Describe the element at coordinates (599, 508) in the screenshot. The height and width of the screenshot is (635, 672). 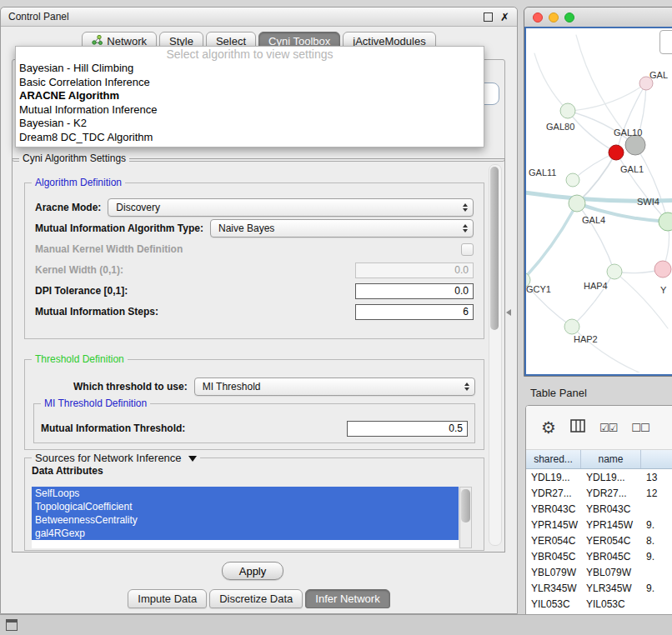
I see `table-row: YBR043CYBR043C` at that location.